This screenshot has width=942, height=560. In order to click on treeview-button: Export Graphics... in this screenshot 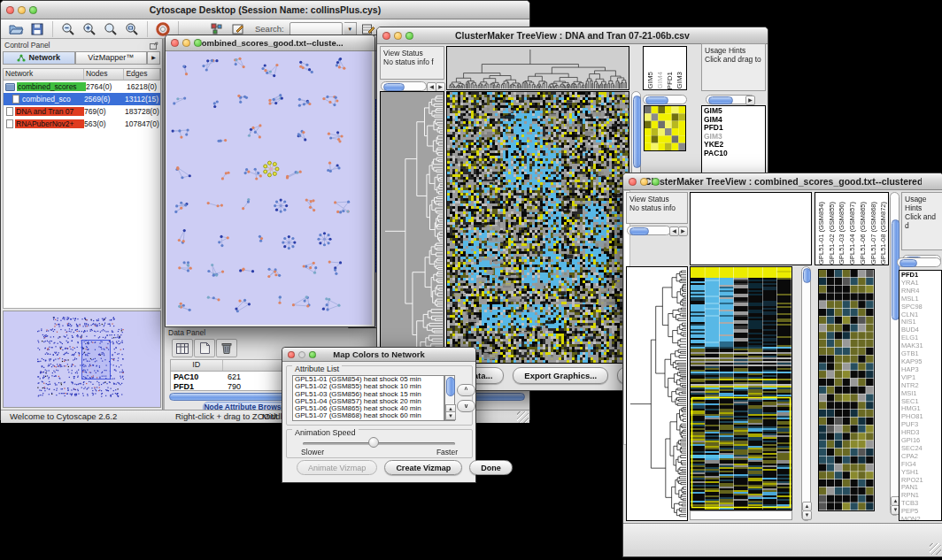, I will do `click(560, 375)`.